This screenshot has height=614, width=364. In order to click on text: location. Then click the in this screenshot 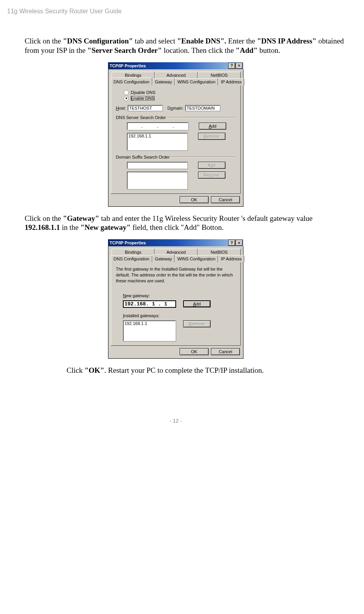, I will do `click(199, 50)`.